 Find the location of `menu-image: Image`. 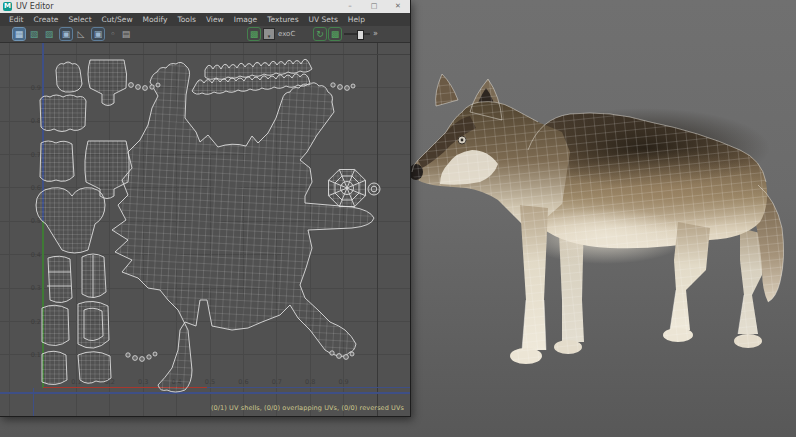

menu-image: Image is located at coordinates (246, 20).